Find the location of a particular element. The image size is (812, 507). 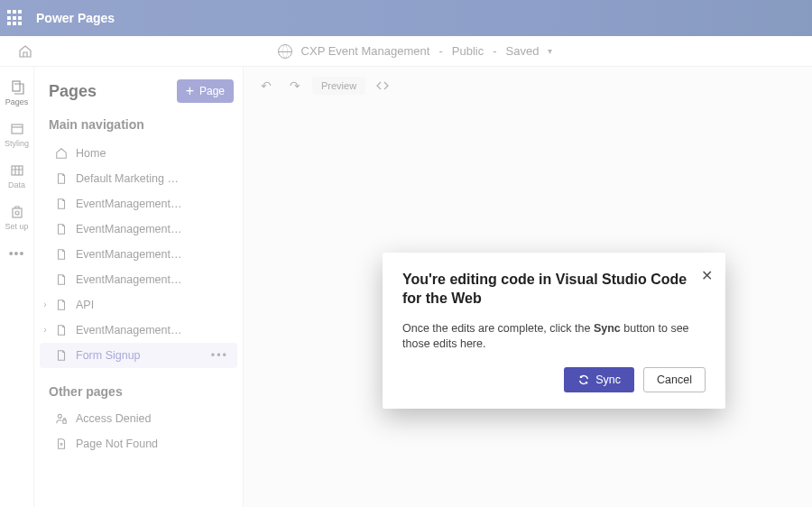

sync-icon is located at coordinates (584, 380).